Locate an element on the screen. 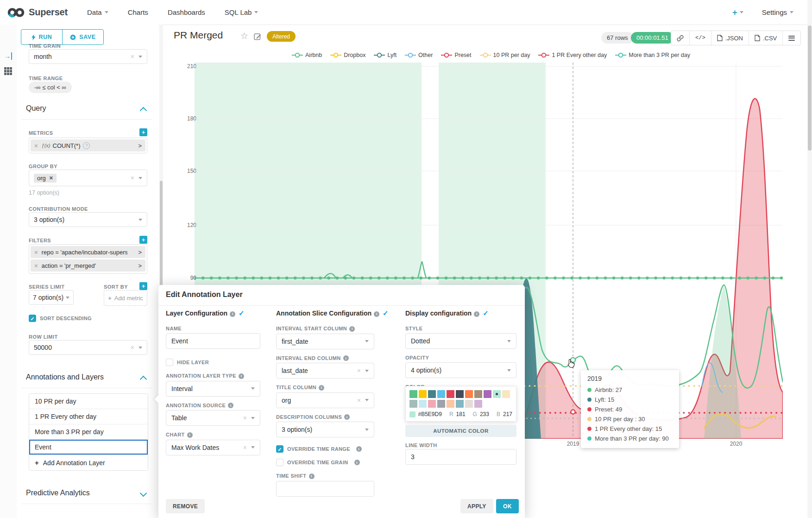 The width and height of the screenshot is (812, 518). contribution-mode-select: 3 option(s) is located at coordinates (88, 220).